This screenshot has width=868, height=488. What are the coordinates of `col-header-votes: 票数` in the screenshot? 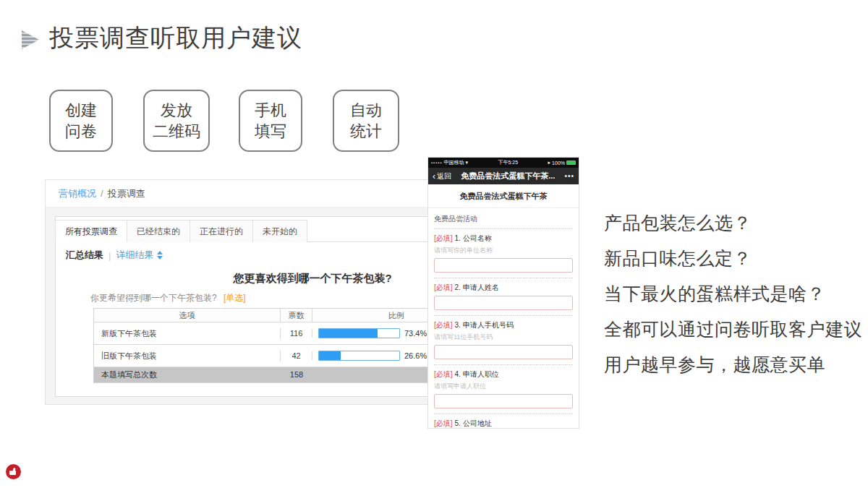 It's located at (297, 315).